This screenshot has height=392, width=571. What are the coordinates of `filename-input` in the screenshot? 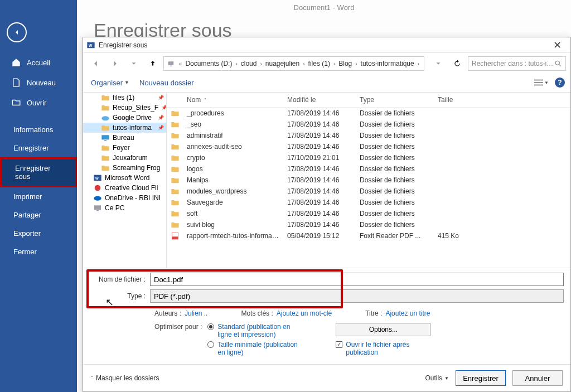 It's located at (357, 279).